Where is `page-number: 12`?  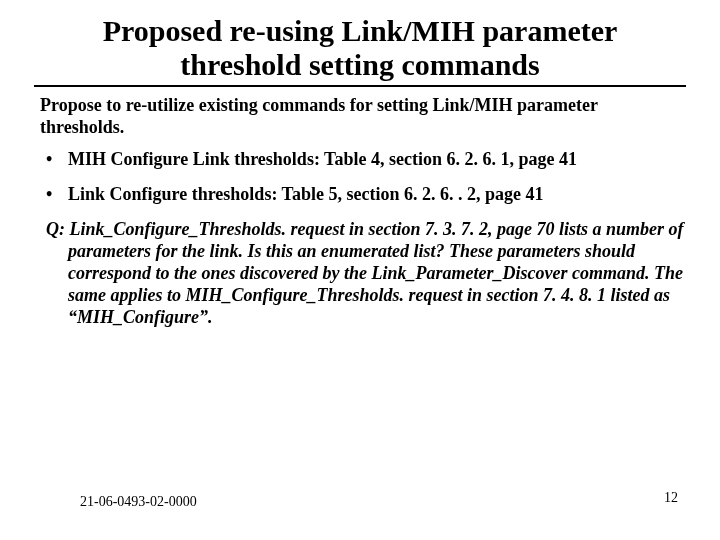
page-number: 12 is located at coordinates (671, 498).